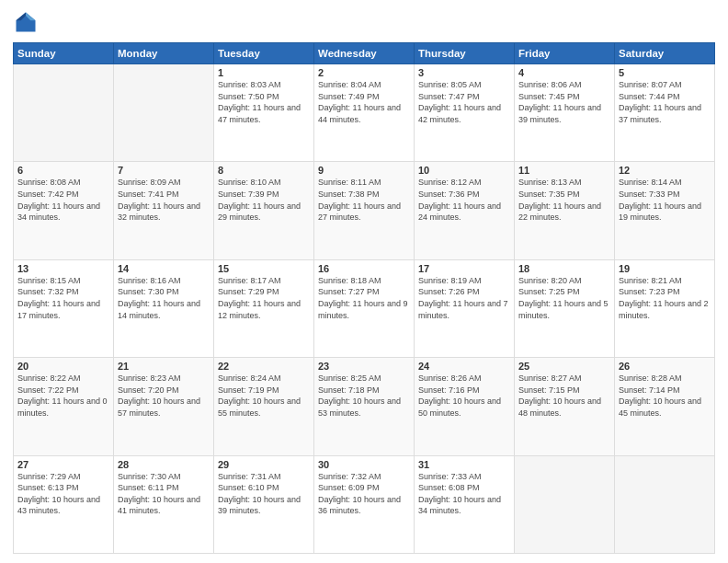 This screenshot has width=728, height=563. What do you see at coordinates (64, 504) in the screenshot?
I see `calendar-cell: 27Sunrise: 7:29 AMSunset: 6:13 PMDayligh…` at bounding box center [64, 504].